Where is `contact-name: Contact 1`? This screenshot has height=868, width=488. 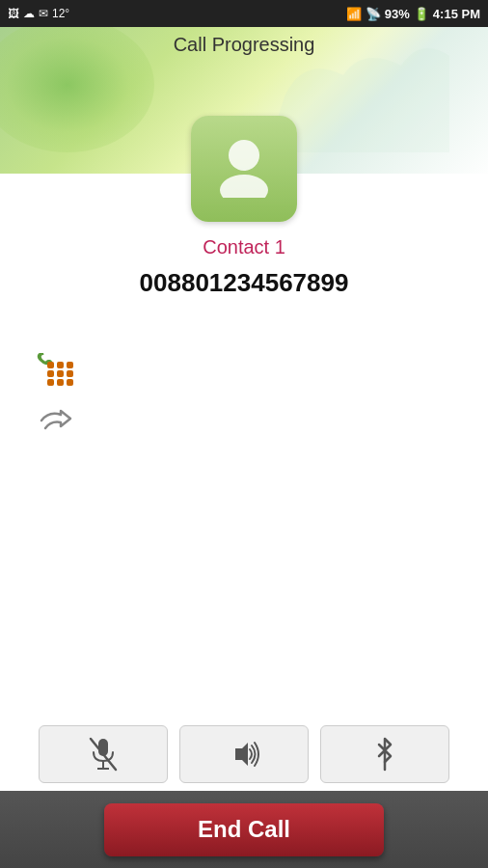 contact-name: Contact 1 is located at coordinates (244, 247).